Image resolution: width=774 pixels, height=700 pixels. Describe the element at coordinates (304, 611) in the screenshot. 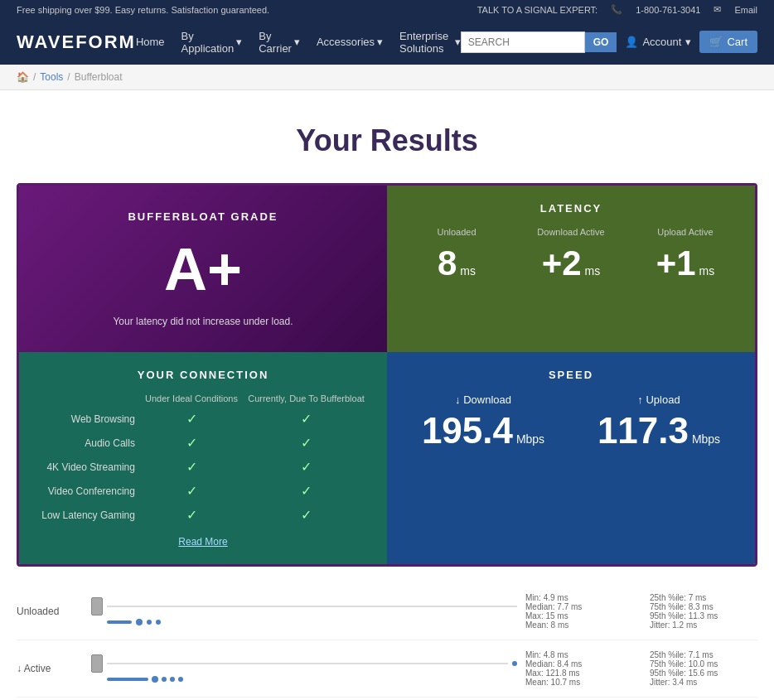

I see `stat-chart-unloaded` at that location.